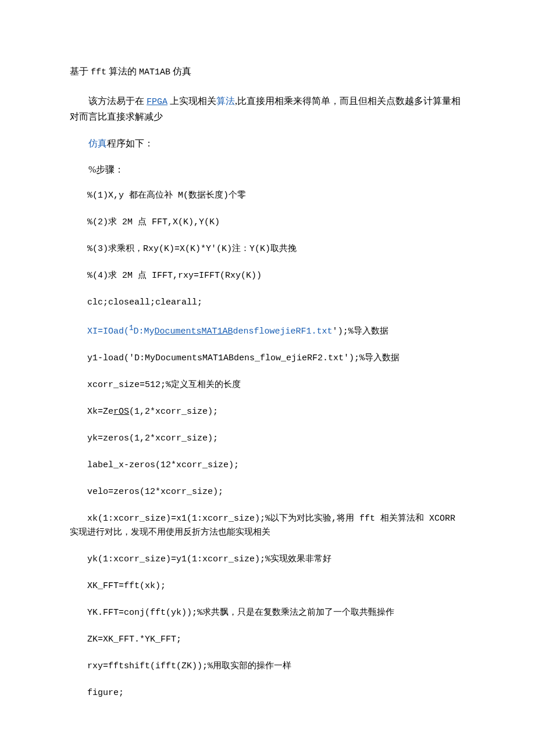  Describe the element at coordinates (268, 359) in the screenshot. I see `code-load-y: y1-load('D:MyDocumentsMAT1ABdens_flow_ej…` at that location.